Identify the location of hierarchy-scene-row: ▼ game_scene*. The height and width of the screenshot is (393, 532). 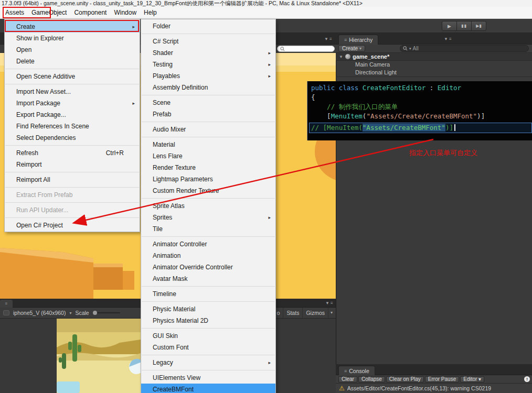
(434, 57).